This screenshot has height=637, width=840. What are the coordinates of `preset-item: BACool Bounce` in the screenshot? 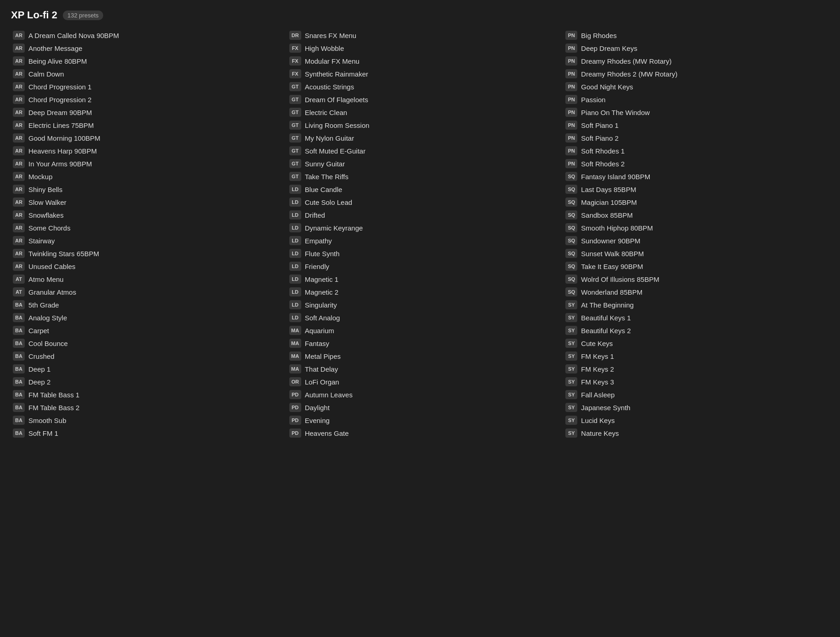 It's located at (144, 343).